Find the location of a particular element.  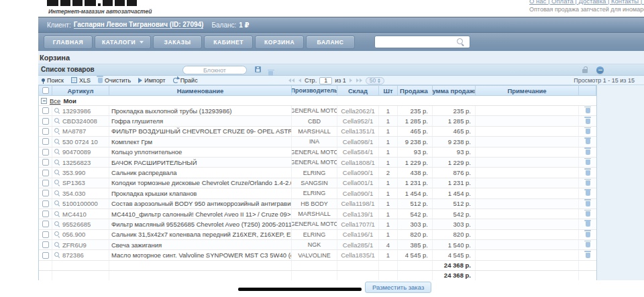

toolbar-clear-button: Очистить is located at coordinates (114, 80).